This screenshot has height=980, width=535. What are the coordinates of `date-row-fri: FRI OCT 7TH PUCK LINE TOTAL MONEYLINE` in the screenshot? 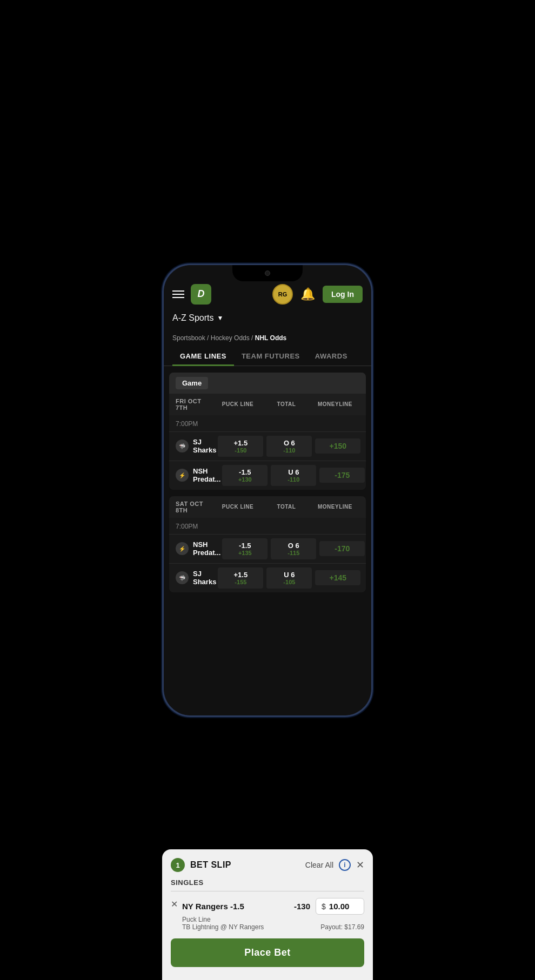 It's located at (268, 404).